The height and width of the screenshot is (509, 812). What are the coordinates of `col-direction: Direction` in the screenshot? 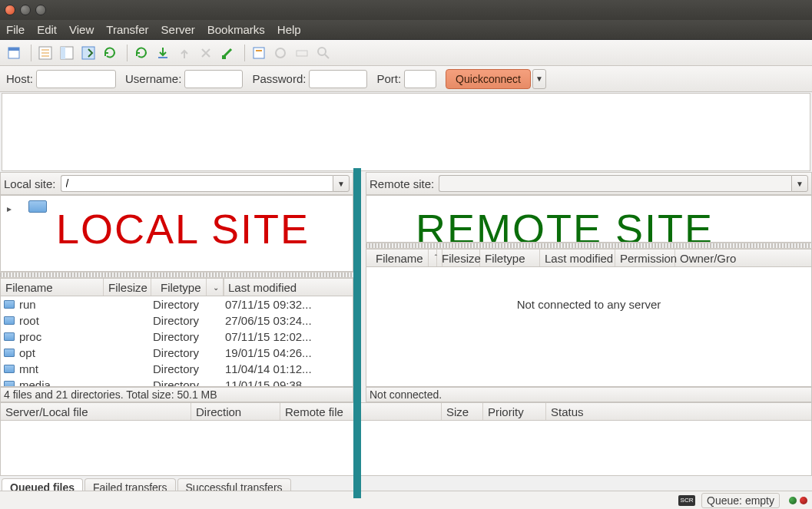 It's located at (236, 411).